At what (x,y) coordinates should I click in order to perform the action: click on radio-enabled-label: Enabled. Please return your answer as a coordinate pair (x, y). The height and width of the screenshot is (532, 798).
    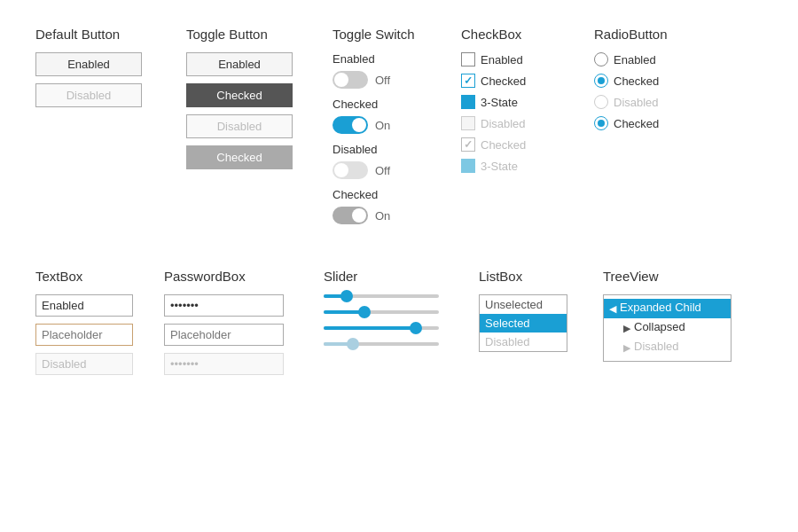
    Looking at the image, I should click on (635, 60).